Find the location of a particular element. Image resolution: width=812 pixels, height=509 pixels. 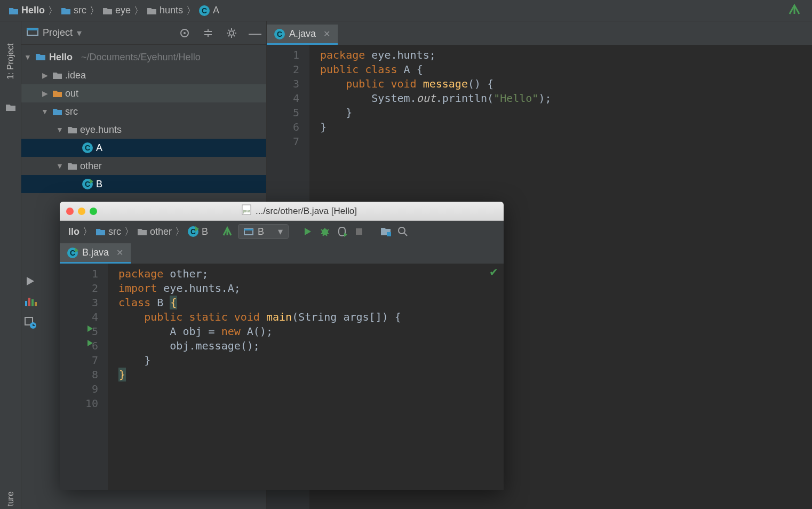

folder-icon is located at coordinates (11, 109).